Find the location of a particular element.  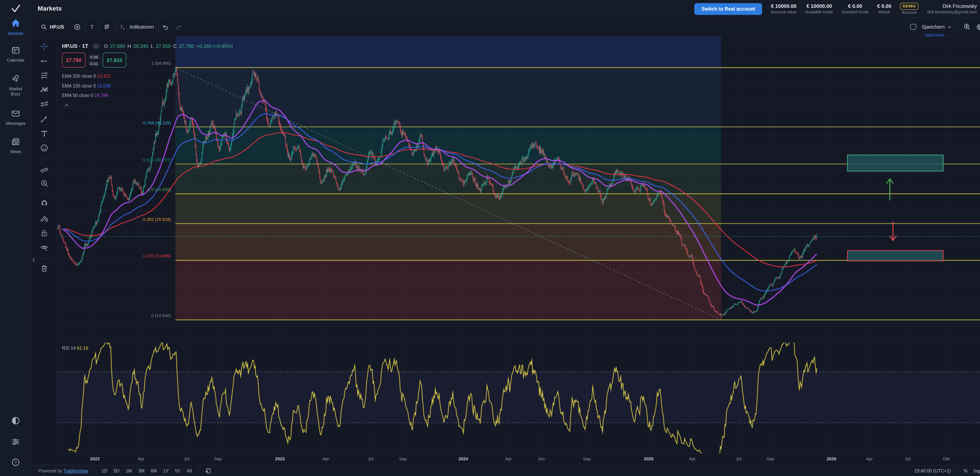

trend-line-tool is located at coordinates (44, 62).